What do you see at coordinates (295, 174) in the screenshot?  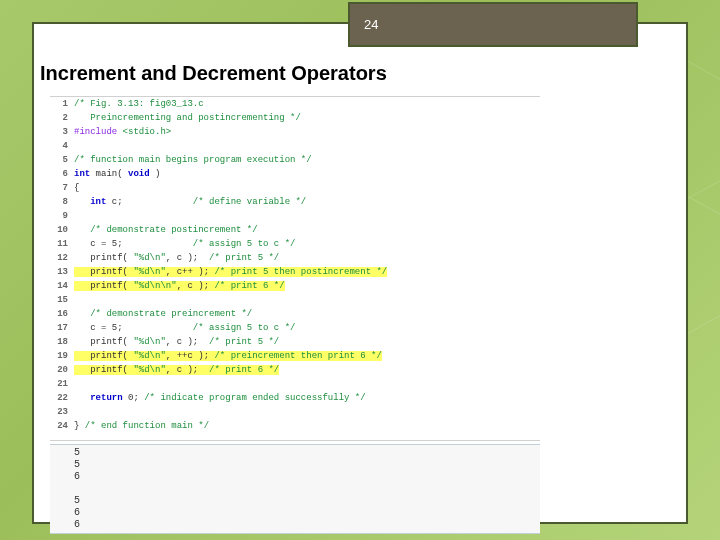 I see `code-line: 6int main( void )` at bounding box center [295, 174].